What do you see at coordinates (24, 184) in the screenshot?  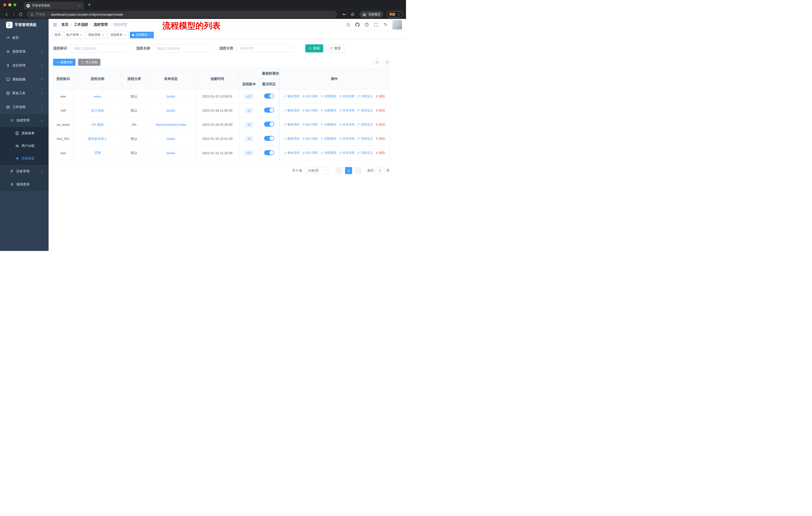 I see `sidebar-item-leave-query: 请假查询` at bounding box center [24, 184].